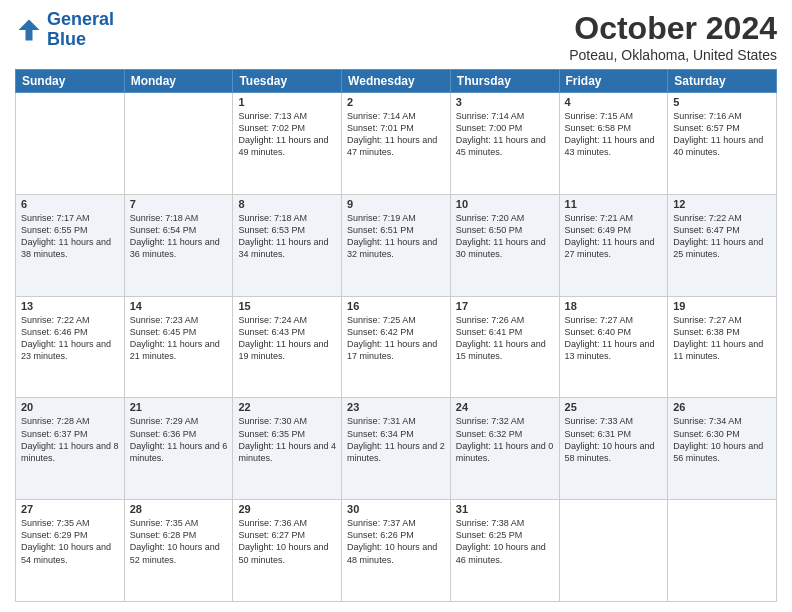  Describe the element at coordinates (722, 347) in the screenshot. I see `day-cell: 19 Sunrise: 7:27 AMSunset: 6:38 PMDaylig…` at that location.